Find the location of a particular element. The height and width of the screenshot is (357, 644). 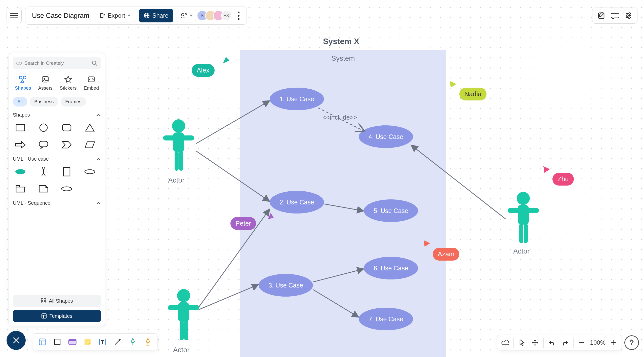

comments-button is located at coordinates (615, 16).